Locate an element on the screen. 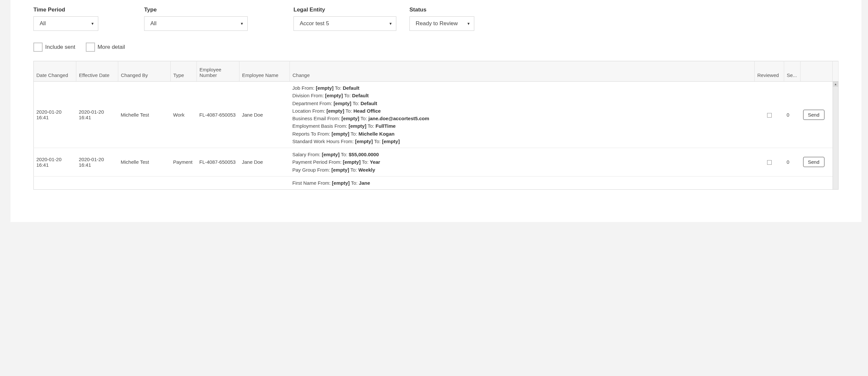 This screenshot has width=868, height=376. include-sent-checkbox is located at coordinates (38, 47).